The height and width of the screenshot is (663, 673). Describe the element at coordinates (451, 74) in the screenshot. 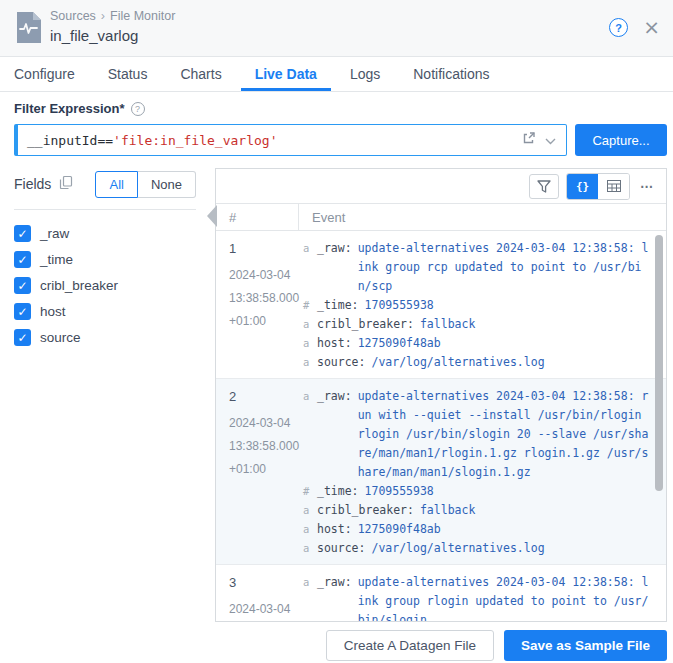

I see `tab-notifications: Notifications` at that location.